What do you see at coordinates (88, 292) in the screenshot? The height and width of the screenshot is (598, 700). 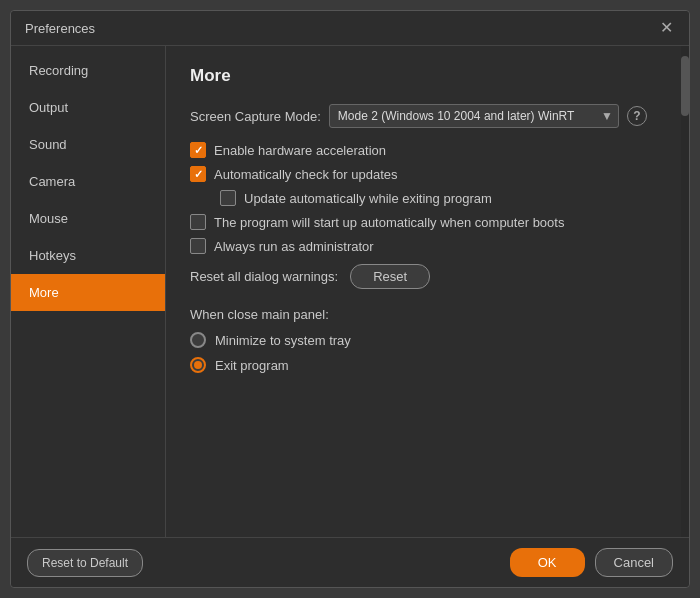 I see `sidebar-item-more: More` at bounding box center [88, 292].